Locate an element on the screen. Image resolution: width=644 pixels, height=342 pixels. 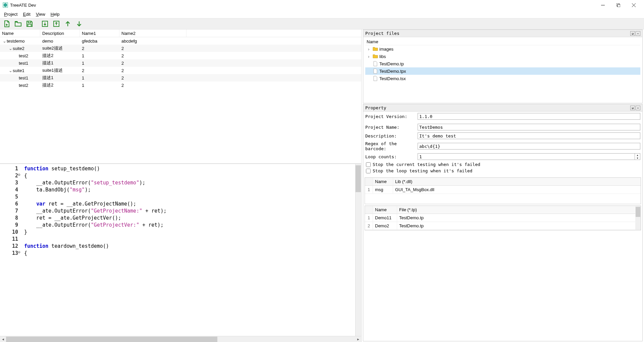
stop-current-checkbox is located at coordinates (368, 165).